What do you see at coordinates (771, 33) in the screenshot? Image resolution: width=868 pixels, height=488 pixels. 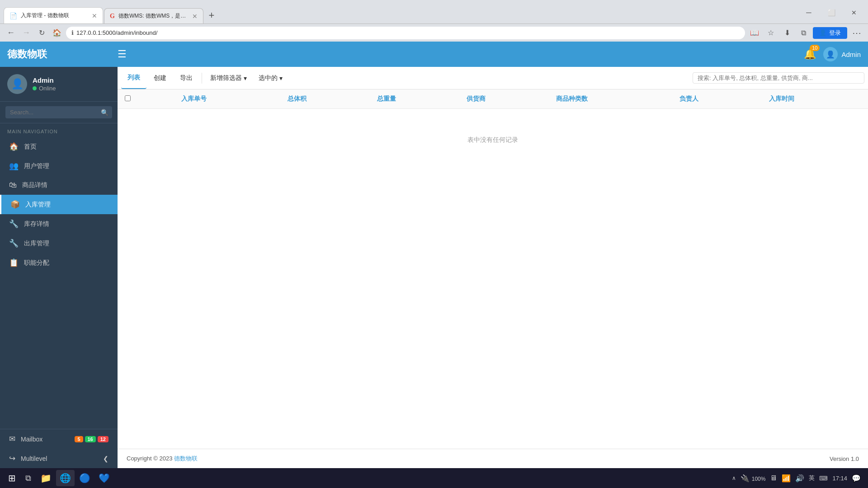 I see `favorites-icon: ☆` at bounding box center [771, 33].